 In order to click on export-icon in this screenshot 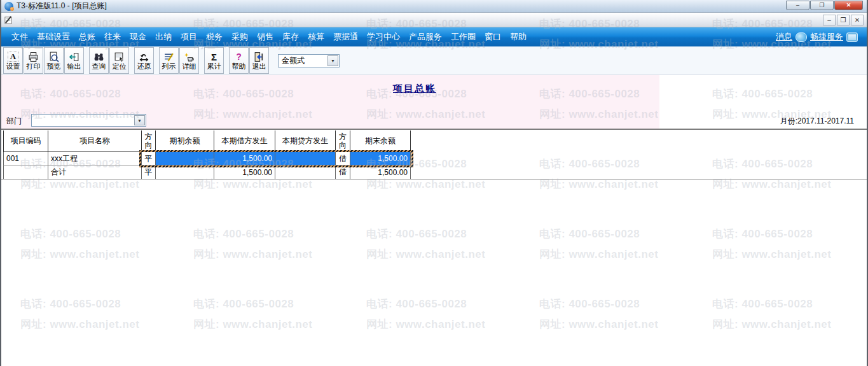, I will do `click(74, 57)`.